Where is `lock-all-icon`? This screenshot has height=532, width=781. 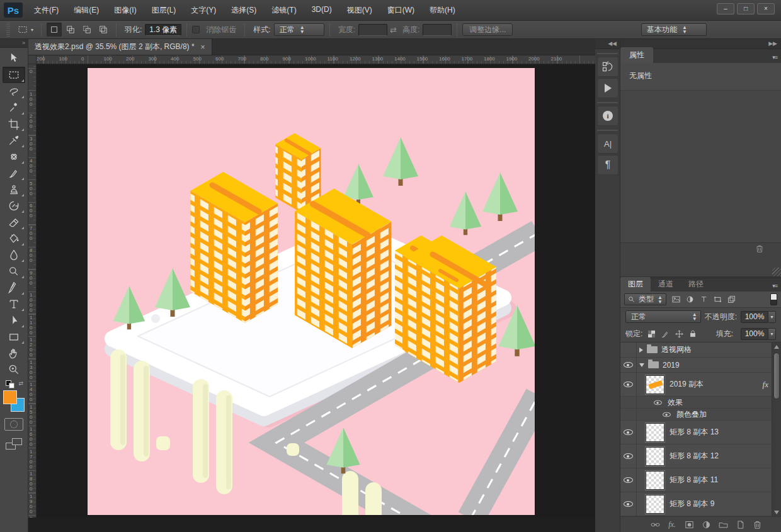
lock-all-icon is located at coordinates (693, 334).